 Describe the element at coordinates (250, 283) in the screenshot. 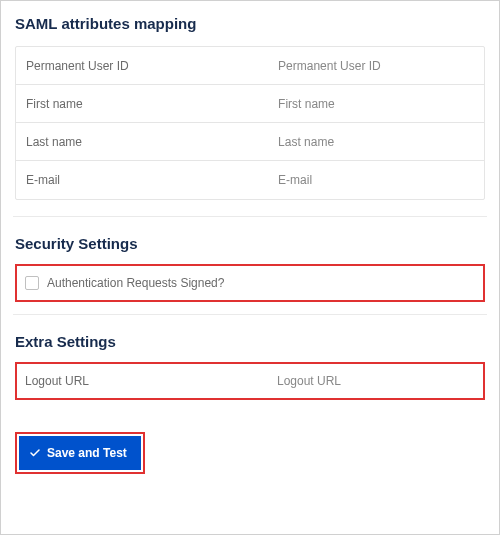

I see `security-highlight-box: Authentication Requests Signed?` at that location.